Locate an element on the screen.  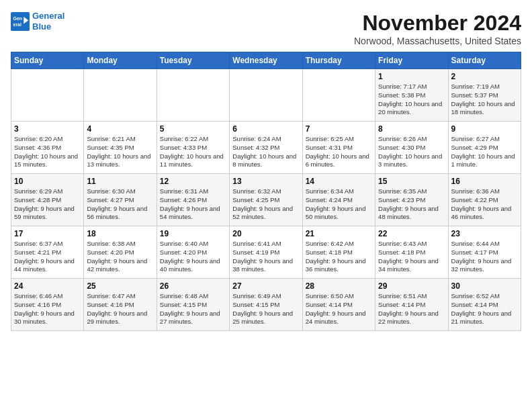
day-header-sunday: Sunday is located at coordinates (48, 60).